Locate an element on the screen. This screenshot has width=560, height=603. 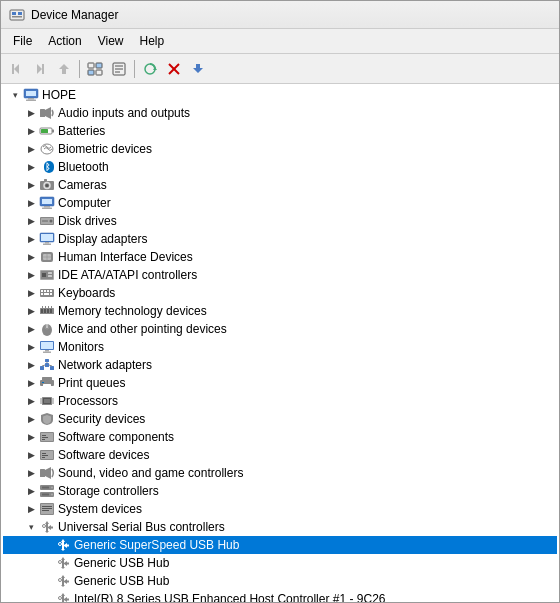
tree-row-system: ▶ System devices is located at coordinates (280, 509).